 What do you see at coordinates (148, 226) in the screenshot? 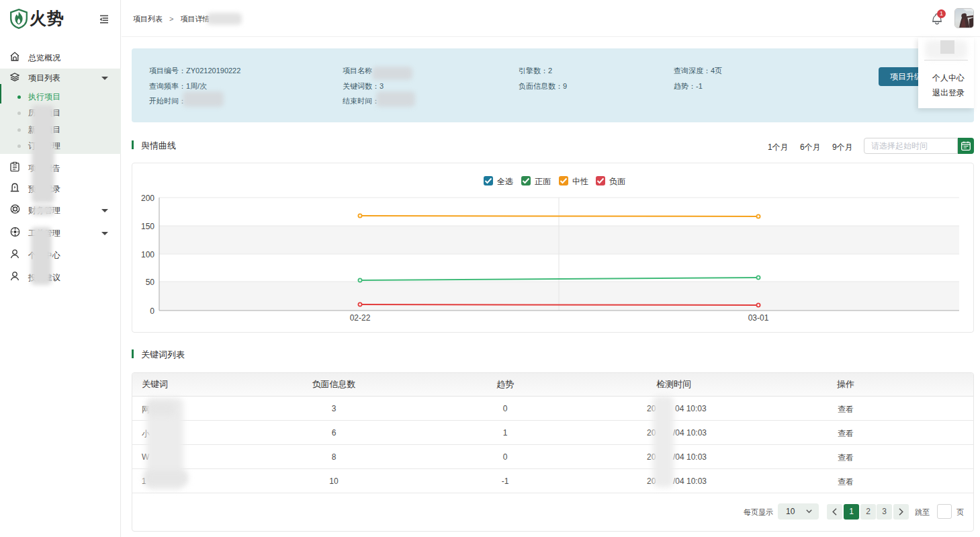
I see `svg-text: 150` at bounding box center [148, 226].